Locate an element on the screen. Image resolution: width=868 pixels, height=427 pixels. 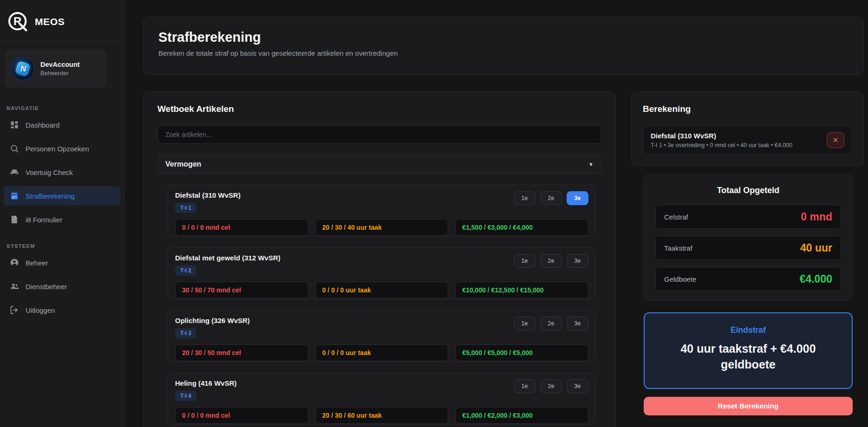
article-name: Oplichting (326 WvSR) is located at coordinates (213, 320).